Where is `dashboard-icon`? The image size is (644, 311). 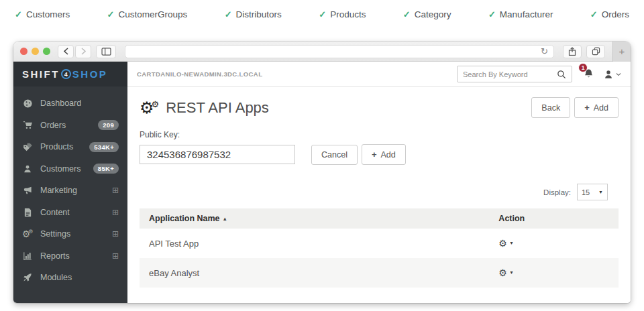 dashboard-icon is located at coordinates (28, 103).